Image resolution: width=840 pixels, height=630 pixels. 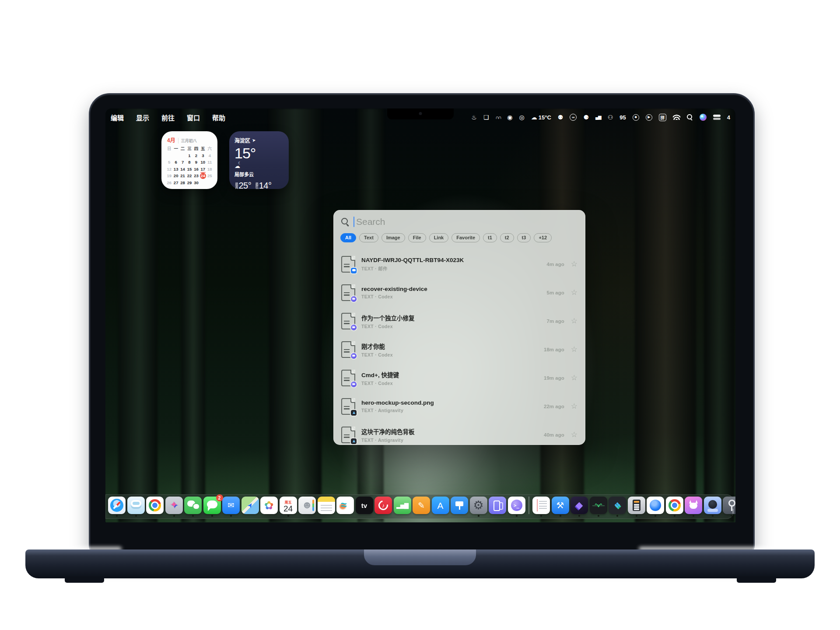 I want to click on dock-item-wechat, so click(x=193, y=507).